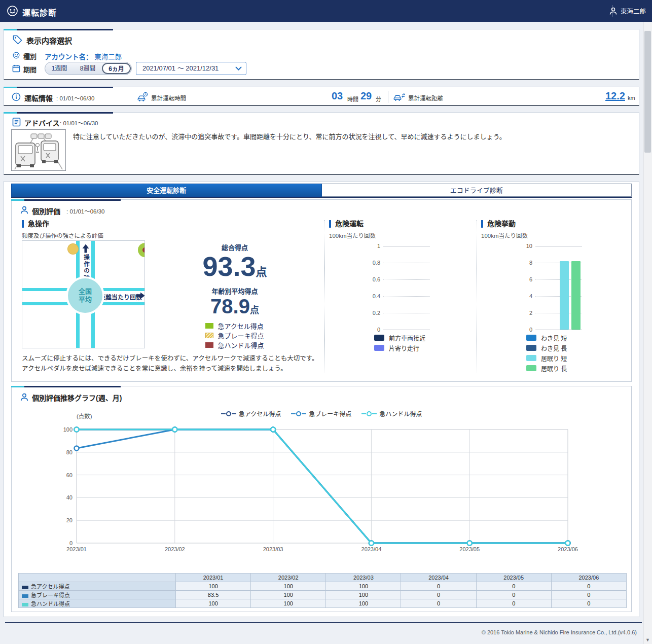 Image resolution: width=652 pixels, height=644 pixels. Describe the element at coordinates (35, 224) in the screenshot. I see `sudden-operation-label: 急操作` at that location.